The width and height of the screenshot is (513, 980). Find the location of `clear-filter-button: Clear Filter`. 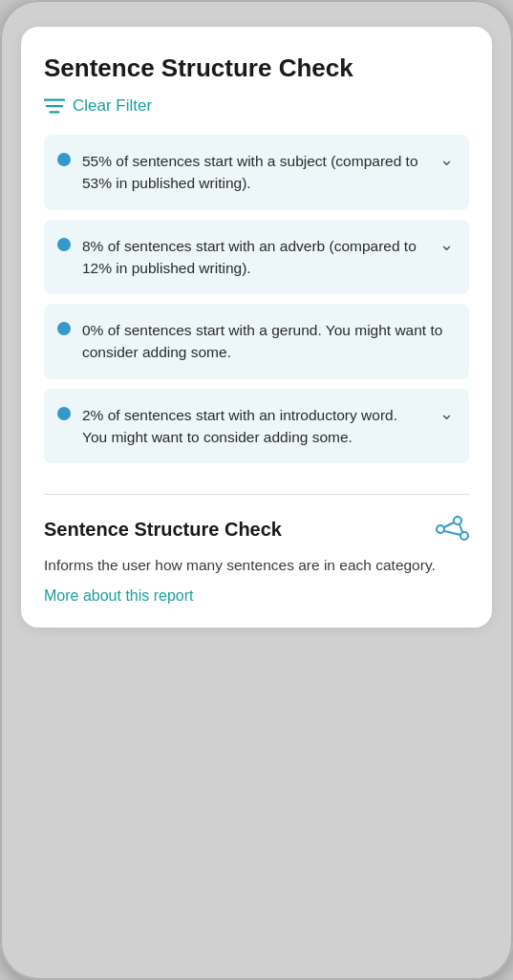

clear-filter-button: Clear Filter is located at coordinates (256, 106).